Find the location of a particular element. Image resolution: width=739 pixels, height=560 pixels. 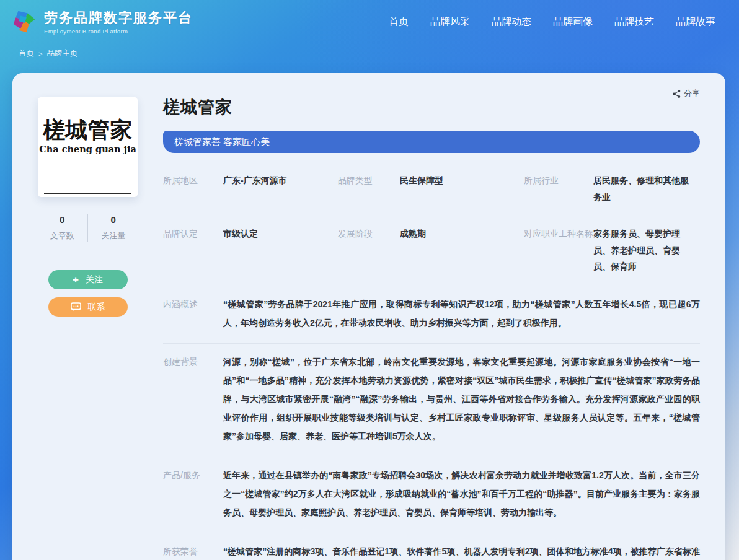

section-products: 产品/服务 近年来，通过在县镇举办的“南粤家政”专场招聘会30场次，解决农村富余… is located at coordinates (431, 496).